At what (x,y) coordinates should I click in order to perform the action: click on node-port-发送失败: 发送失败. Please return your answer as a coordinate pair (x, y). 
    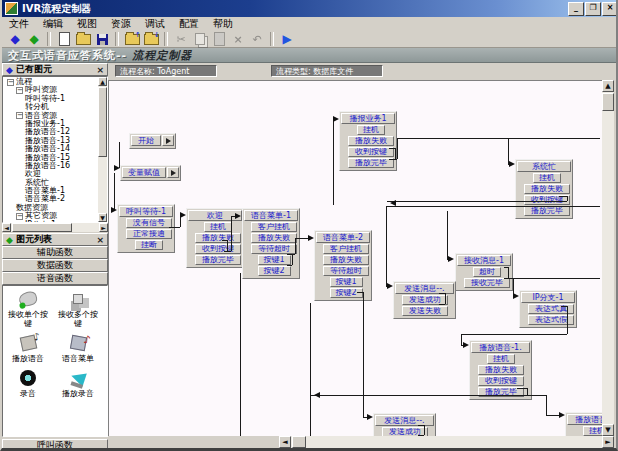
    Looking at the image, I should click on (425, 311).